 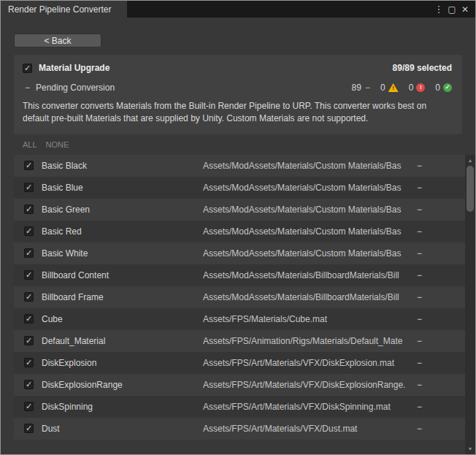 What do you see at coordinates (394, 88) in the screenshot?
I see `warning-icon: !` at bounding box center [394, 88].